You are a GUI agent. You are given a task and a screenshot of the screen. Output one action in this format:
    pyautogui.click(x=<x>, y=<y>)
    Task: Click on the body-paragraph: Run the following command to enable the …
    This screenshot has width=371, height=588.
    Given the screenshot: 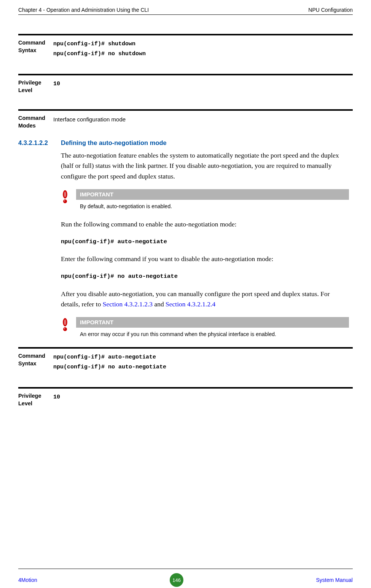 What is the action you would take?
    pyautogui.click(x=205, y=225)
    